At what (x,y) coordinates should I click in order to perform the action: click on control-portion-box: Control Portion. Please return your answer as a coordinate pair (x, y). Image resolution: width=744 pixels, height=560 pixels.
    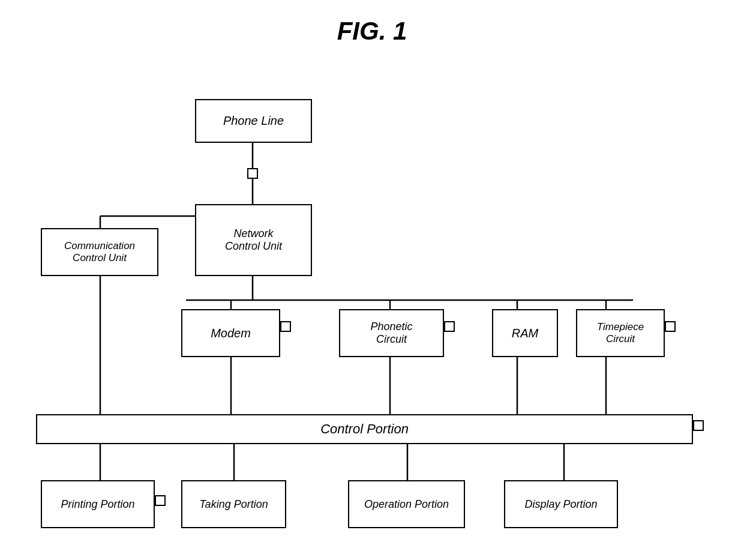
    Looking at the image, I should click on (365, 429).